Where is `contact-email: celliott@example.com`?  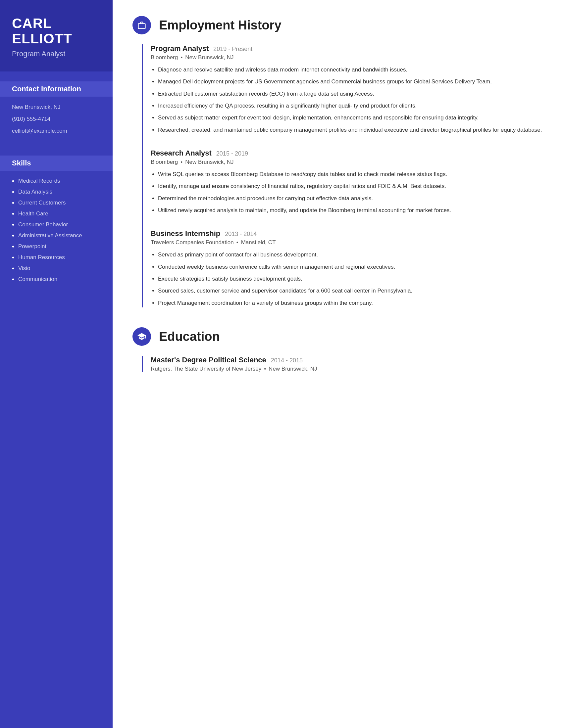
contact-email: celliott@example.com is located at coordinates (56, 131).